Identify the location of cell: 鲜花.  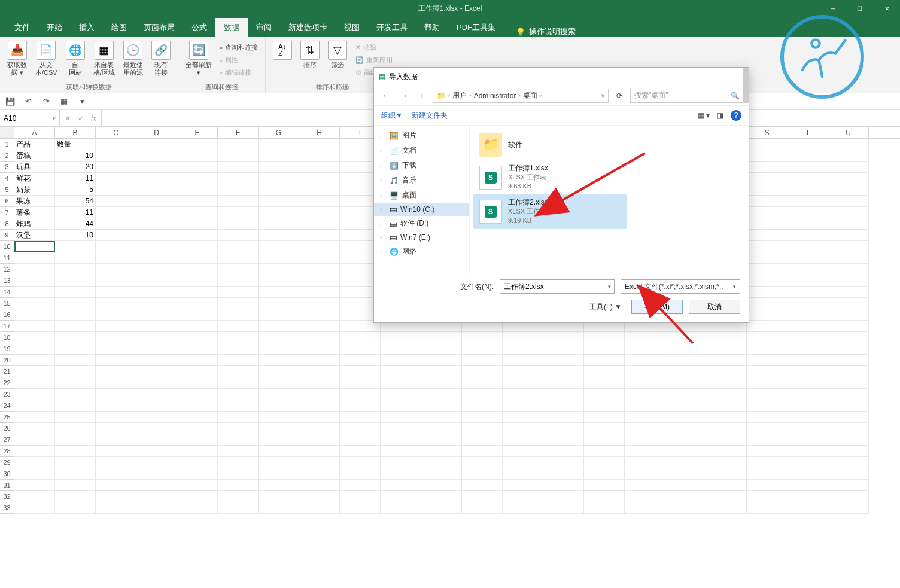
(35, 178).